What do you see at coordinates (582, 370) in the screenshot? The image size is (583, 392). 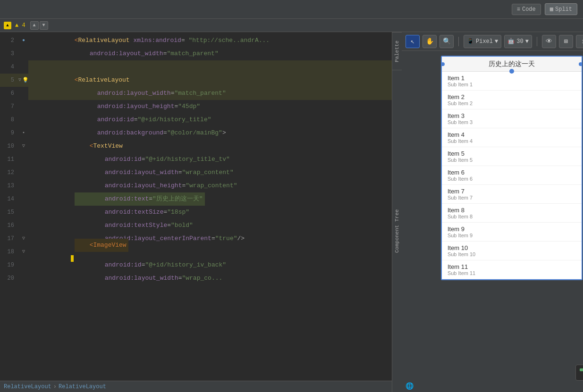 I see `memory-line-1: ▲ 0.2k` at bounding box center [582, 370].